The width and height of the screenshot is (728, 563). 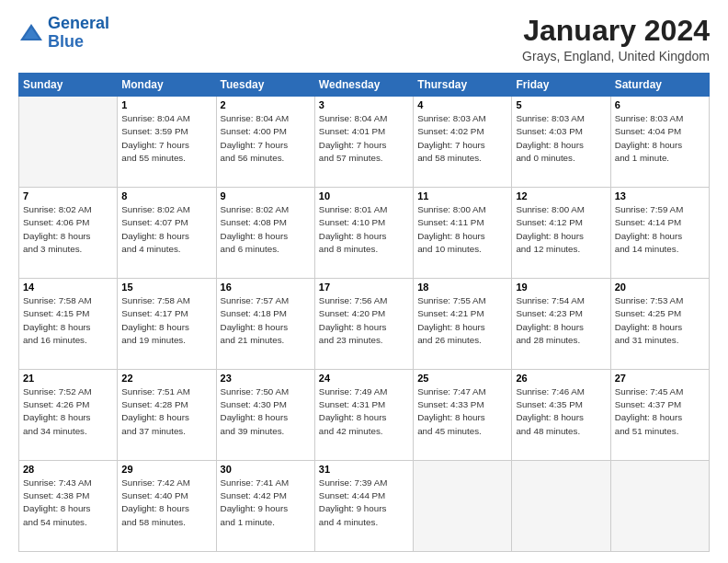 I want to click on day-info: Sunrise: 7:58 AMSunset: 4:15 PMDaylight:…, so click(x=68, y=320).